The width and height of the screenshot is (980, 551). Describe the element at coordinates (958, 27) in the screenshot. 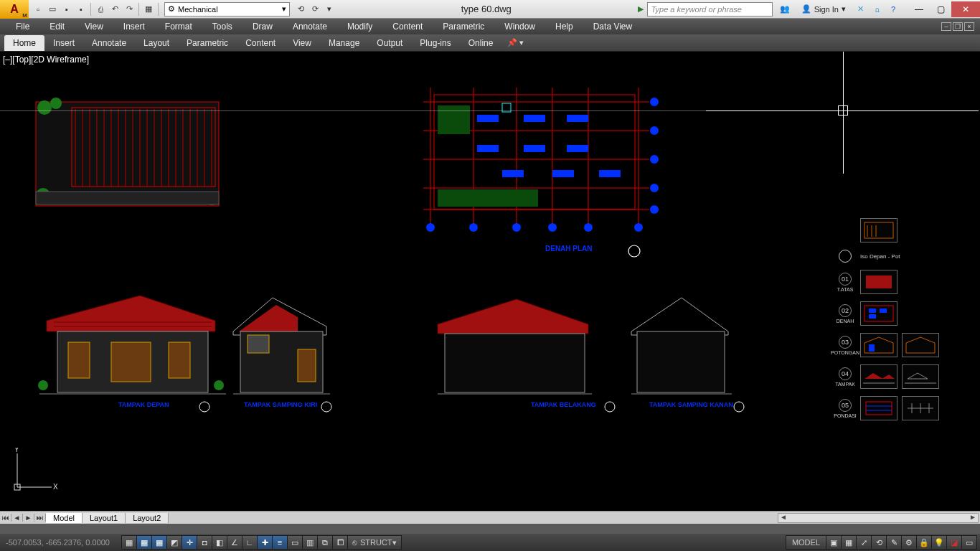

I see `mdi-restore-button: ❐` at that location.